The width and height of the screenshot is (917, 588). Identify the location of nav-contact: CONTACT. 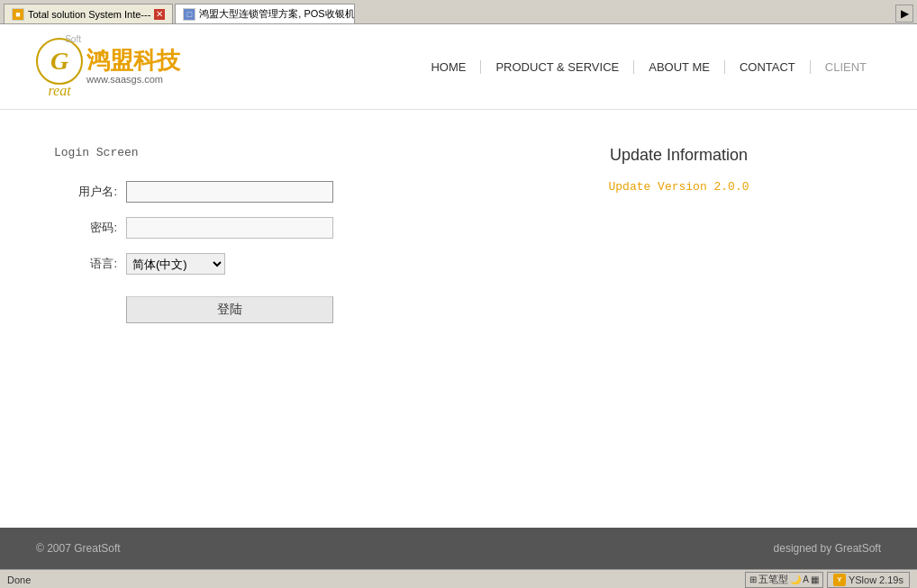
(767, 67).